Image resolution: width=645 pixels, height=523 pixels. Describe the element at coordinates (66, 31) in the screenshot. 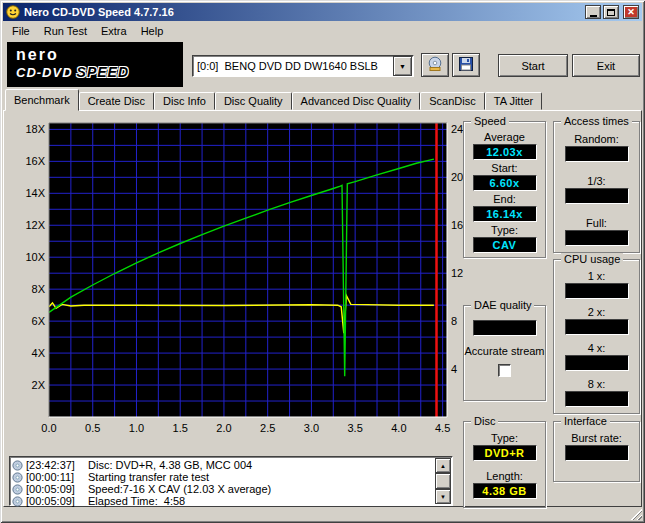

I see `menu-run-test: Run Test` at that location.